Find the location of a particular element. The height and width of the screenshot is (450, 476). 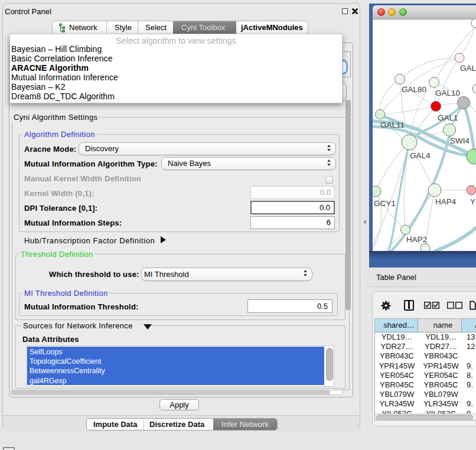

svg-text: SWI4 is located at coordinates (459, 141).